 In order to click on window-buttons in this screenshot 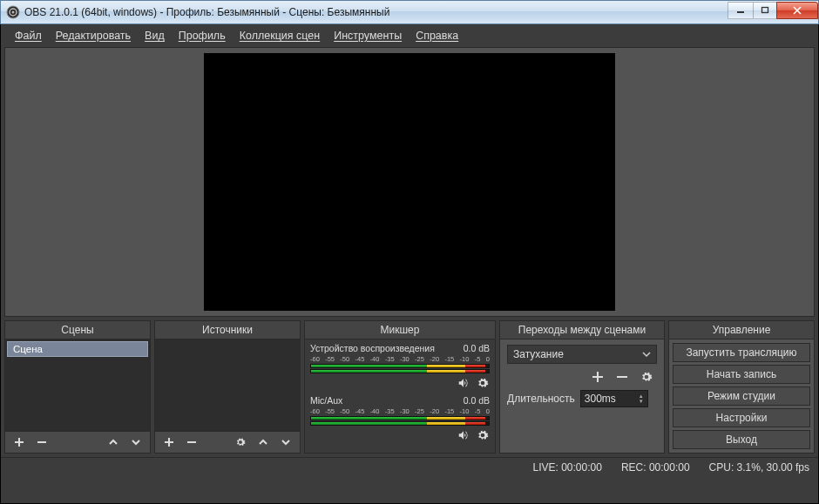, I will do `click(774, 10)`.